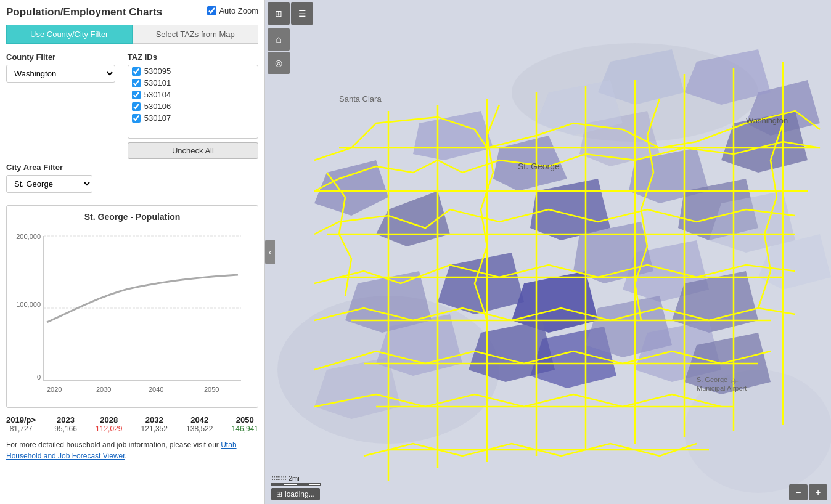 This screenshot has width=831, height=504. Describe the element at coordinates (296, 480) in the screenshot. I see `scale-bar: ⠿⠿⠿⠿ 2mi` at that location.